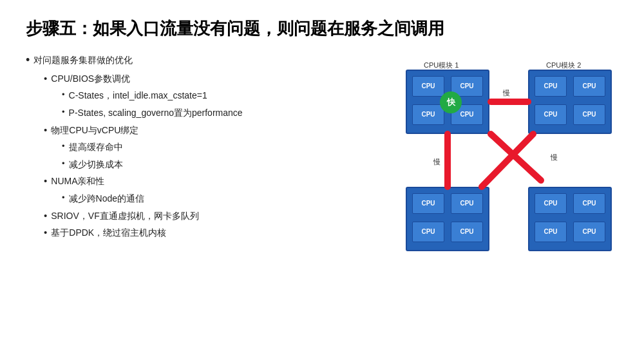  What do you see at coordinates (209, 61) in the screenshot?
I see `bullet-l1-1: • 对问题服务集群做的优化` at bounding box center [209, 61].